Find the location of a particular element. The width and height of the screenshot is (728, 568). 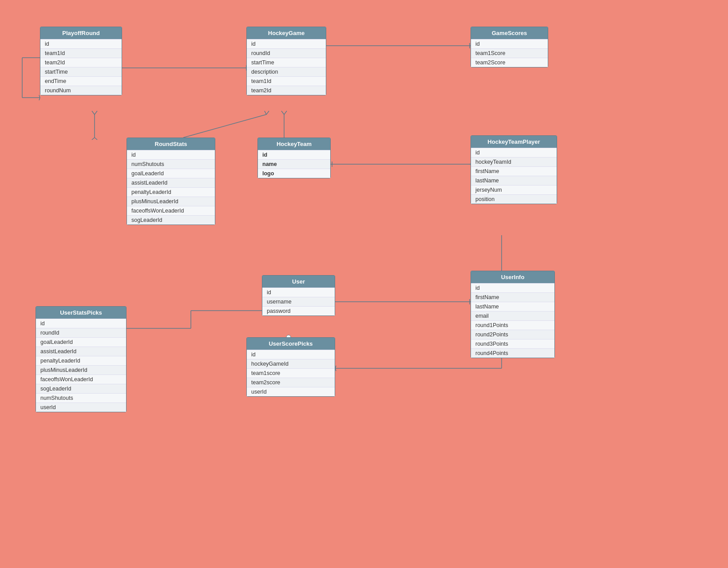

field-playoffround-roundnum: roundNum is located at coordinates (81, 91).